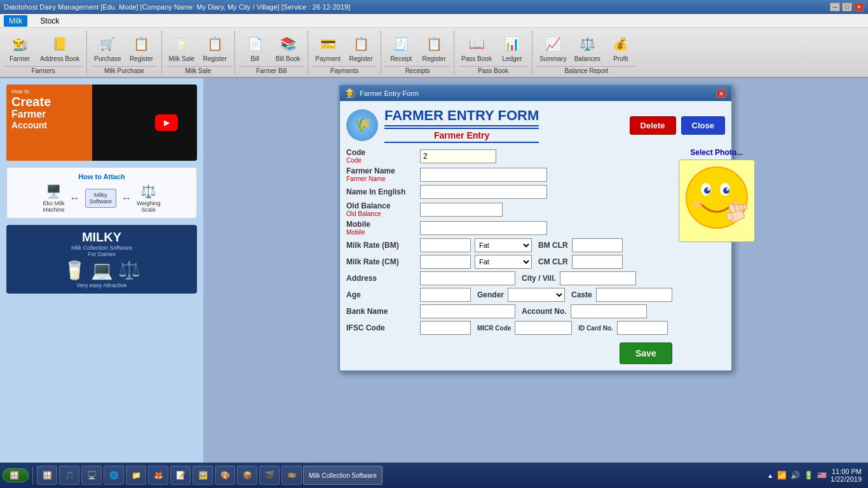 The image size is (868, 488). What do you see at coordinates (587, 48) in the screenshot?
I see `toolbar-balances-button: ⚖️ Balances` at bounding box center [587, 48].